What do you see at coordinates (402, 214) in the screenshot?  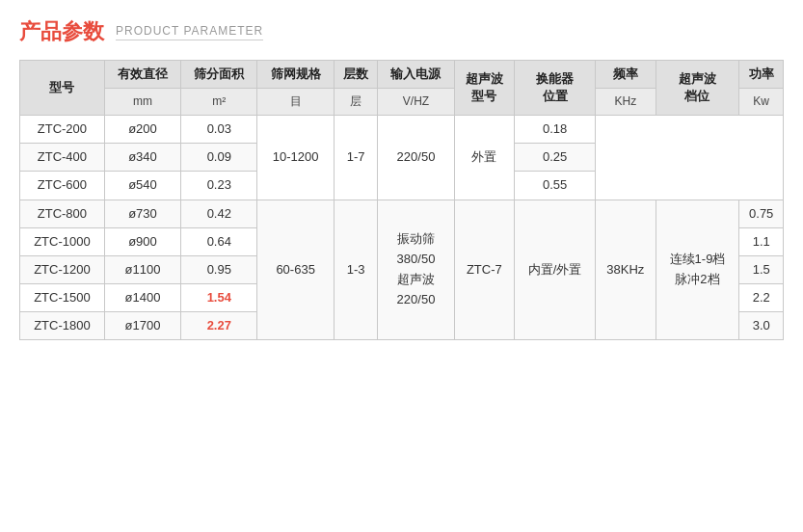 I see `table-row: ZTC-800ø7300.4260-6351-3振动筛 380/50 超声波 2…` at bounding box center [402, 214].